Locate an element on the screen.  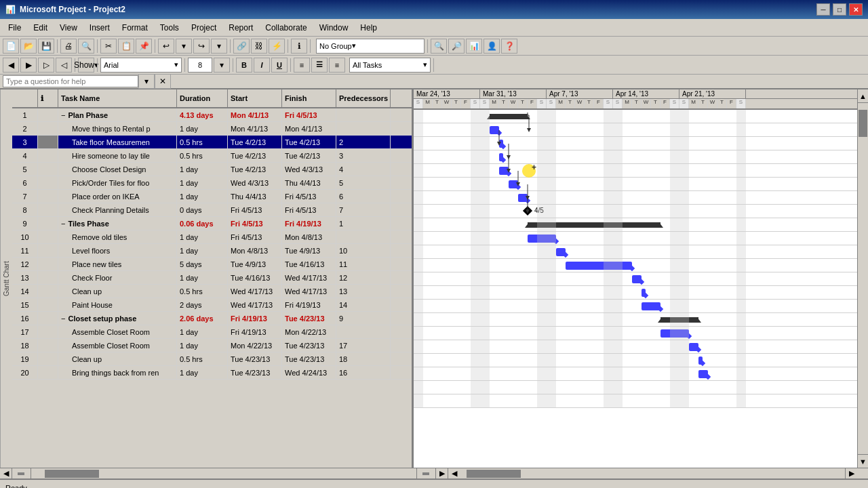
menu-edit: Edit is located at coordinates (41, 28).